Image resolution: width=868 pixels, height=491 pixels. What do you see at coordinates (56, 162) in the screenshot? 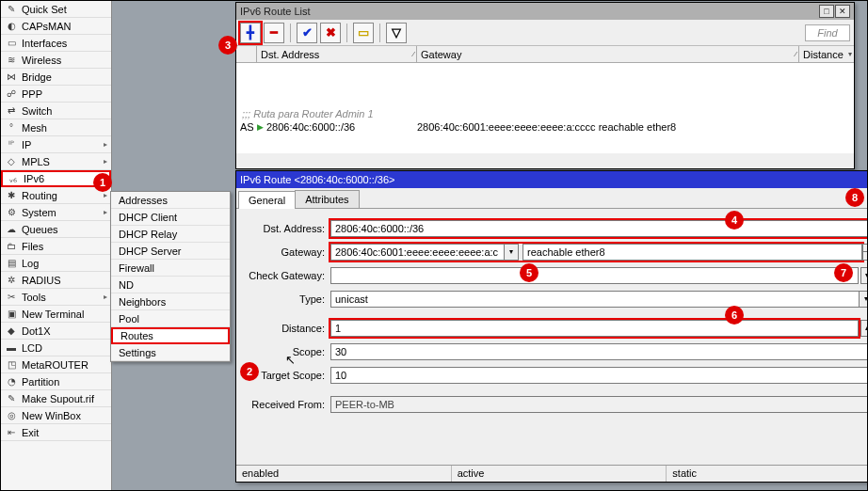
I see `sb-mpls: ◇MPLS▸` at bounding box center [56, 162].